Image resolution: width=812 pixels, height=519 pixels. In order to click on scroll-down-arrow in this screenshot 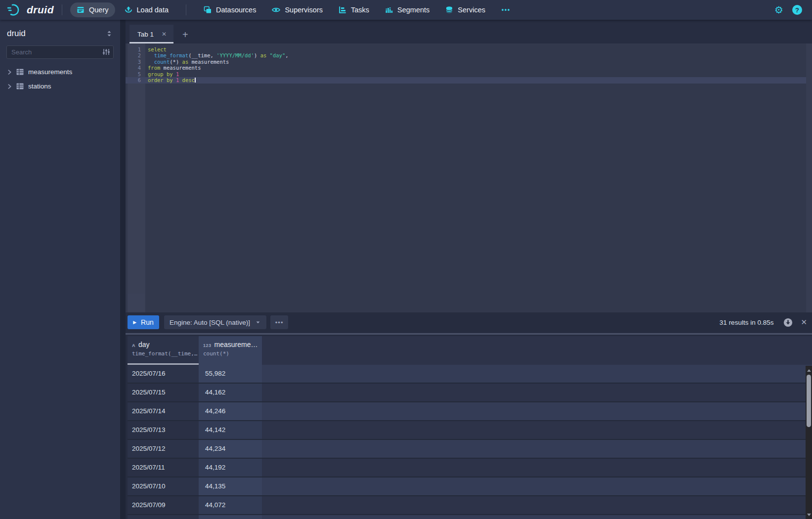, I will do `click(809, 515)`.